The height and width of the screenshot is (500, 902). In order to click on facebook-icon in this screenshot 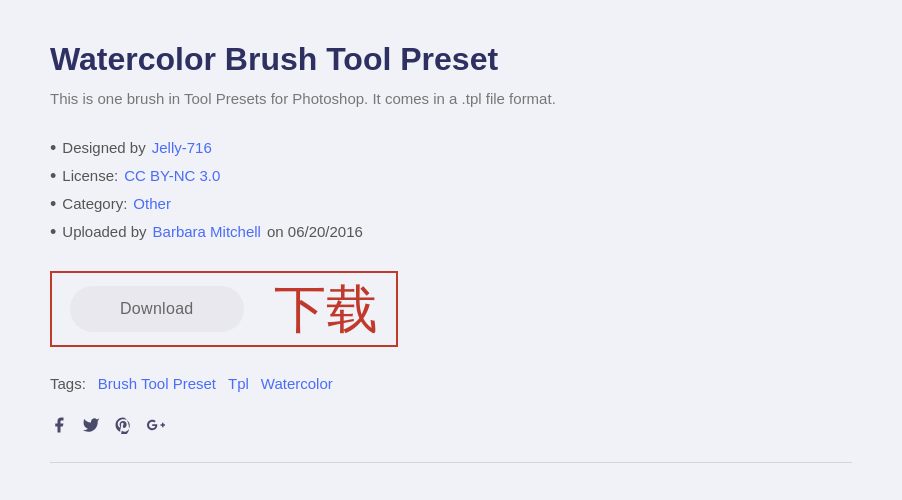, I will do `click(59, 425)`.